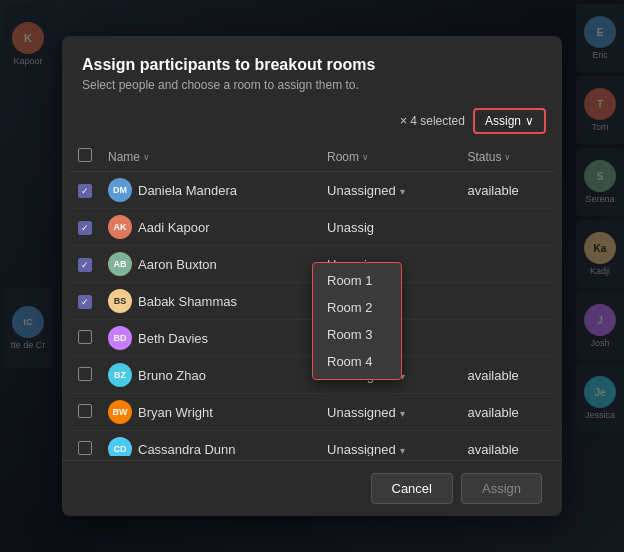 The image size is (624, 552). I want to click on person-avatar: AK, so click(120, 227).